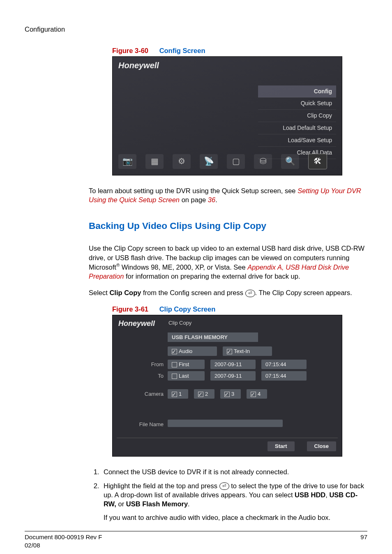 This screenshot has width=392, height=554. Describe the element at coordinates (257, 394) in the screenshot. I see `camera-4-checkbox: 4` at that location.